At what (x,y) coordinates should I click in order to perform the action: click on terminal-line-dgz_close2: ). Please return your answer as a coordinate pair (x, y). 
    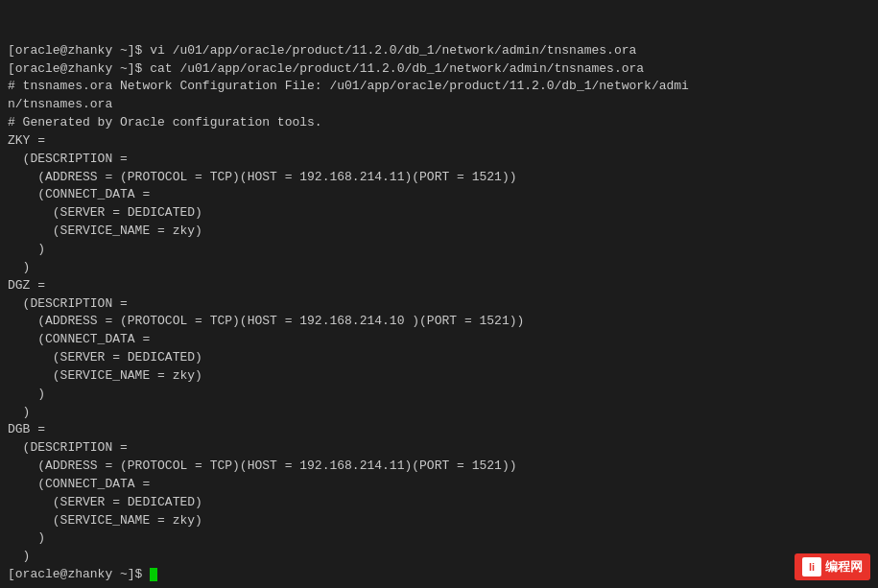
    Looking at the image, I should click on (439, 412).